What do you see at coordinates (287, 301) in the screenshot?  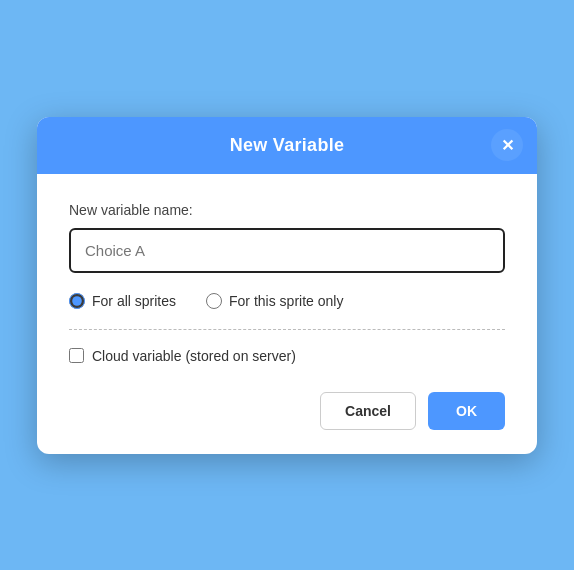 I see `radio-group: For all sprites For this sprite only` at bounding box center [287, 301].